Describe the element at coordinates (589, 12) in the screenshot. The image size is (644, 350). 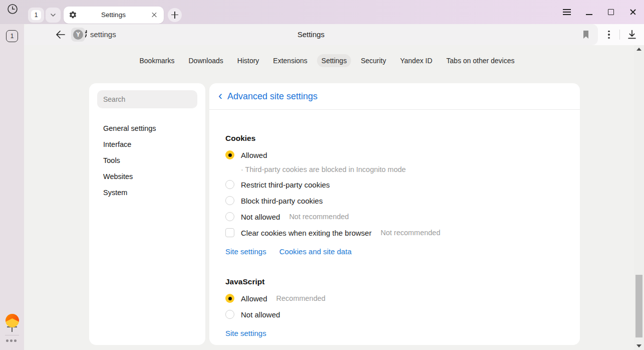
I see `minimize-button` at that location.